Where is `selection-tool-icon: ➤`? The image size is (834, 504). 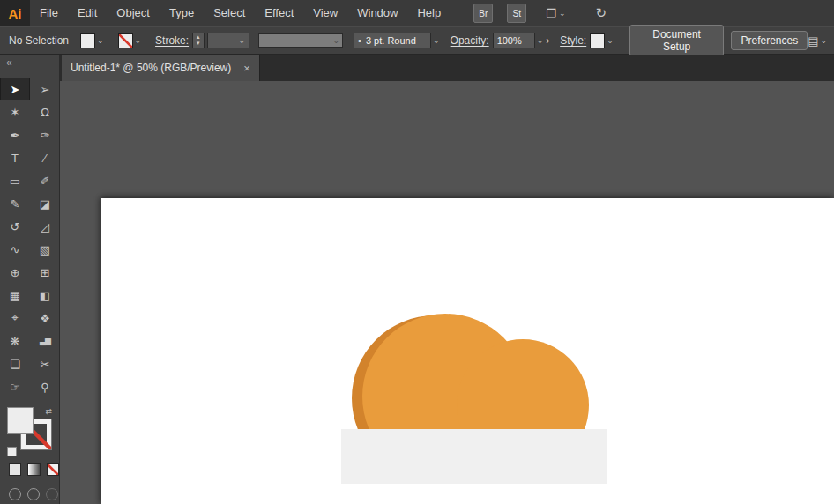
selection-tool-icon: ➤ is located at coordinates (15, 89).